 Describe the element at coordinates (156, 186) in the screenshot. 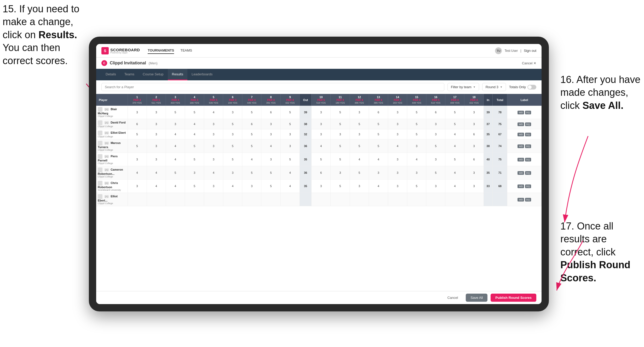

I see `score-front-6-2: 4` at that location.